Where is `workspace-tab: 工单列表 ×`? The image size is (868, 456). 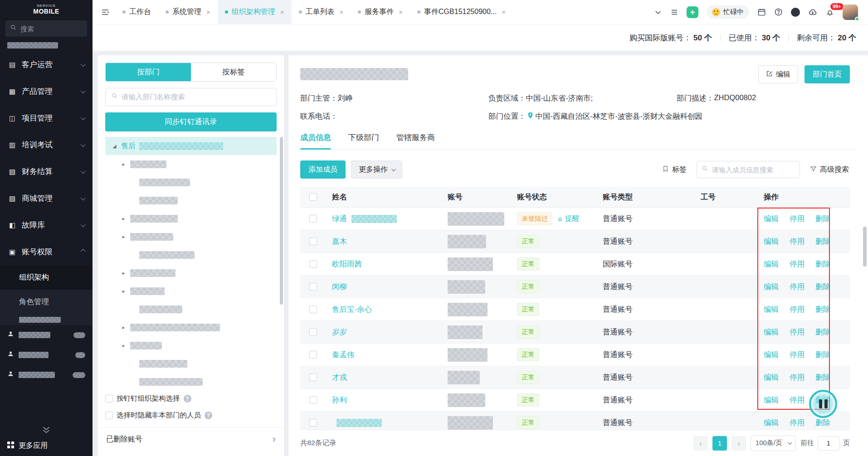 workspace-tab: 工单列表 × is located at coordinates (321, 12).